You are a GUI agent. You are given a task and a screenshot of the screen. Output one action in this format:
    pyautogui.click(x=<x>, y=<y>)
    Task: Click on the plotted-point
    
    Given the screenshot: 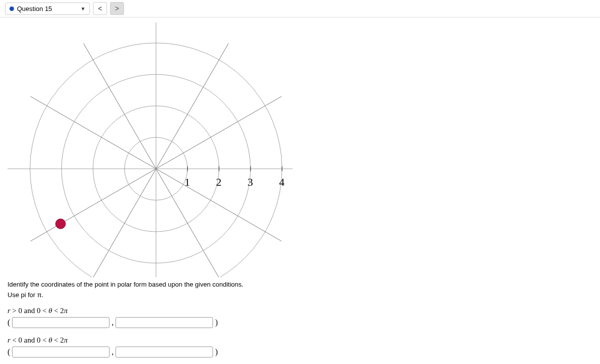 What is the action you would take?
    pyautogui.click(x=60, y=224)
    